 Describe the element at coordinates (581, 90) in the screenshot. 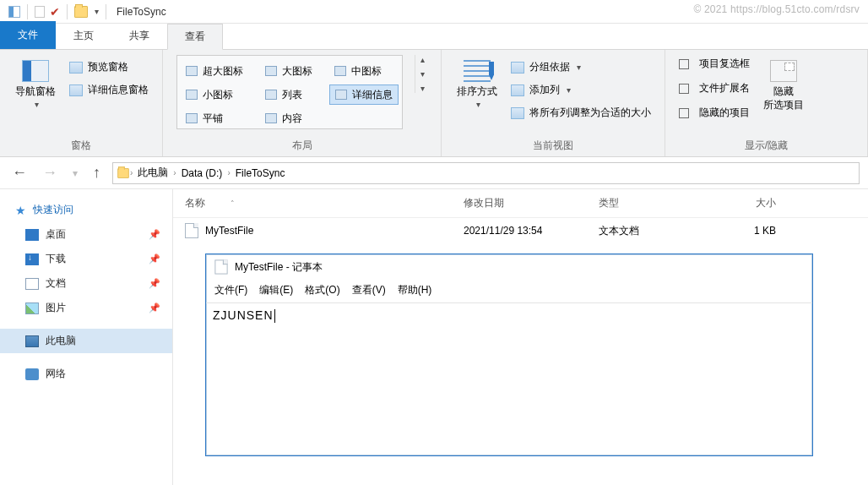

I see `add-columns-button: 添加列▾` at that location.